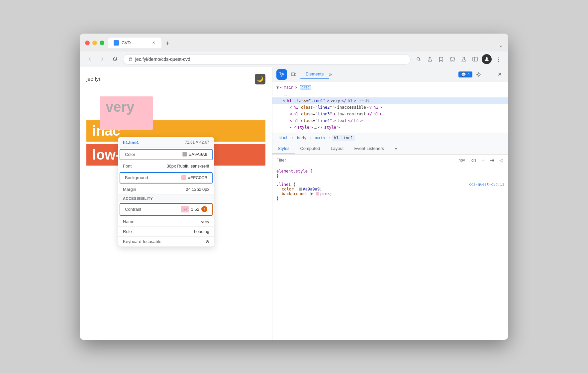  Describe the element at coordinates (310, 149) in the screenshot. I see `styles-tab-computed: Computed` at that location.